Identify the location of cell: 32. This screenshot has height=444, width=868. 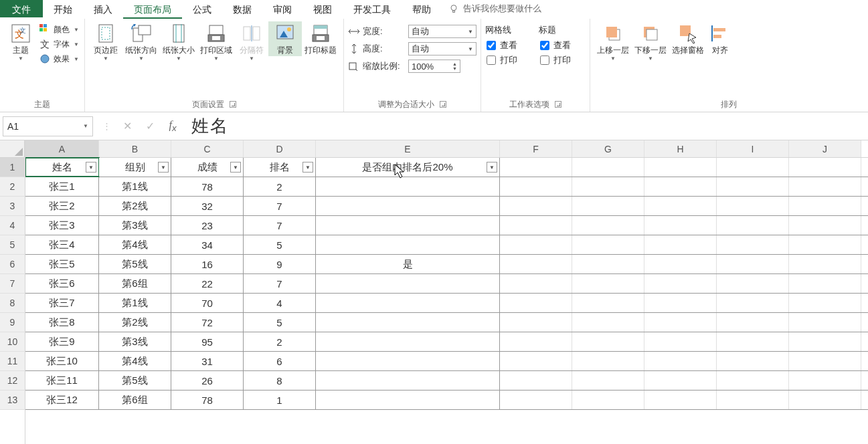
(207, 206).